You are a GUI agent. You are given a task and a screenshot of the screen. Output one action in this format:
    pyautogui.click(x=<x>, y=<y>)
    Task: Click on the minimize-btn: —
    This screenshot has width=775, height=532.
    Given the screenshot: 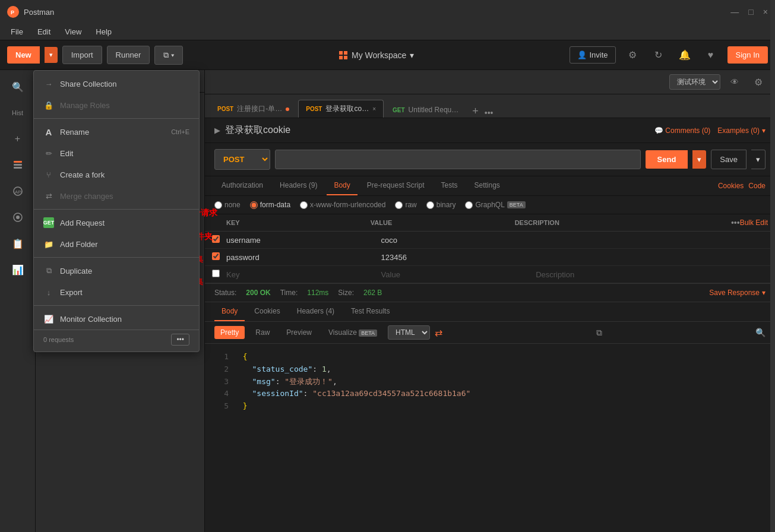 What is the action you would take?
    pyautogui.click(x=735, y=12)
    